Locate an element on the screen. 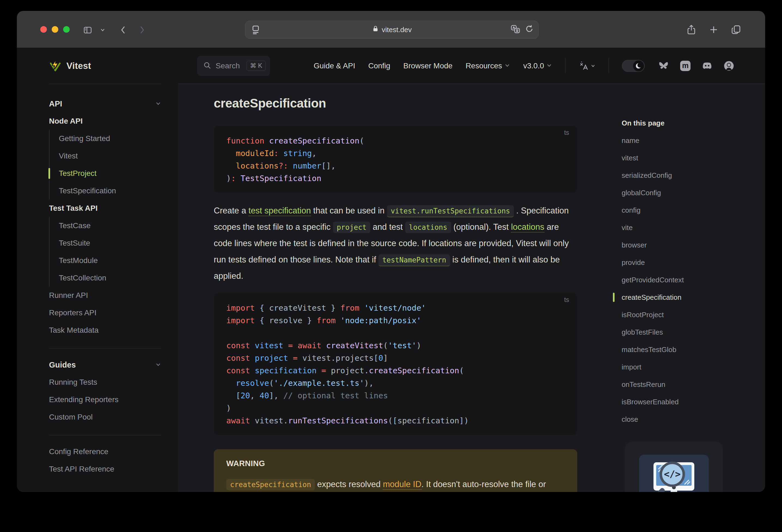  browser-toolbar: vitest.dev is located at coordinates (391, 29).